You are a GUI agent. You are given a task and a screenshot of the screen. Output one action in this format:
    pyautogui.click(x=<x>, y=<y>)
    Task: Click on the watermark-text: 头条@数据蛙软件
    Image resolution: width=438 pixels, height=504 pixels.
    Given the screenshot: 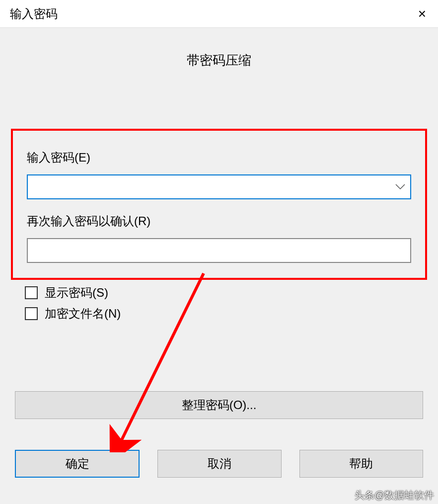 What is the action you would take?
    pyautogui.click(x=394, y=495)
    